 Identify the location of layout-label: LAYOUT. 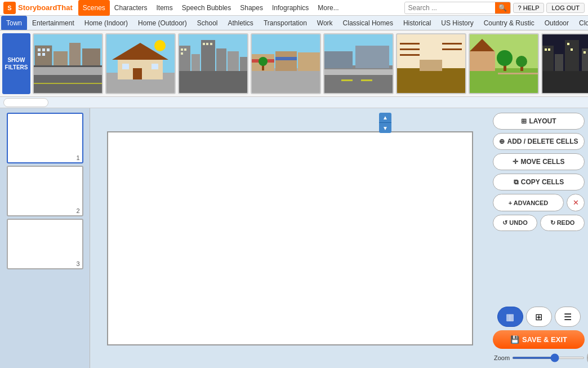
(542, 121).